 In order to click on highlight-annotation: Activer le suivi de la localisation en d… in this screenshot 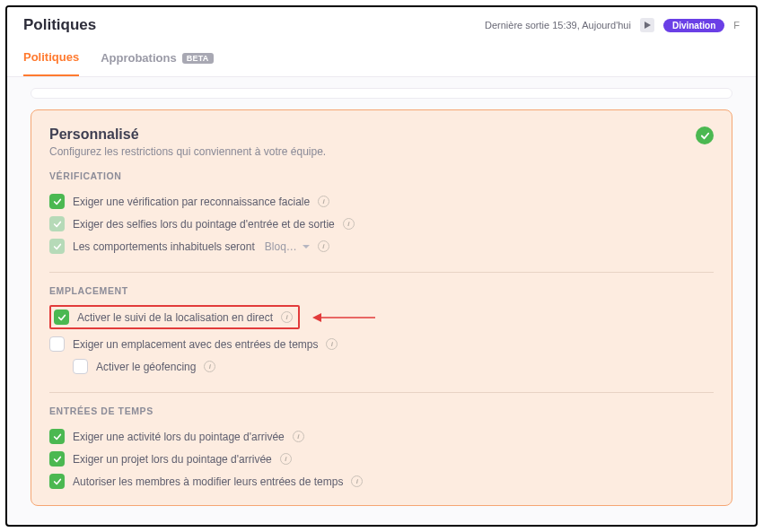, I will do `click(174, 318)`.